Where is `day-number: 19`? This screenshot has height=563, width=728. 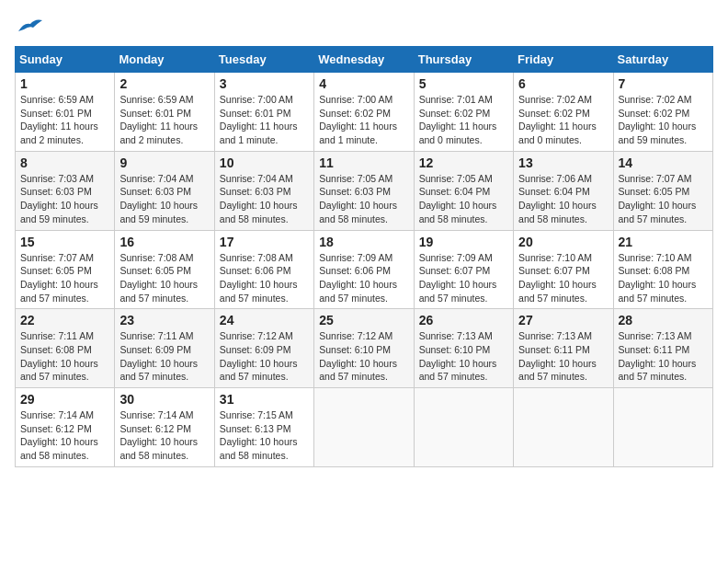
day-number: 19 is located at coordinates (463, 242).